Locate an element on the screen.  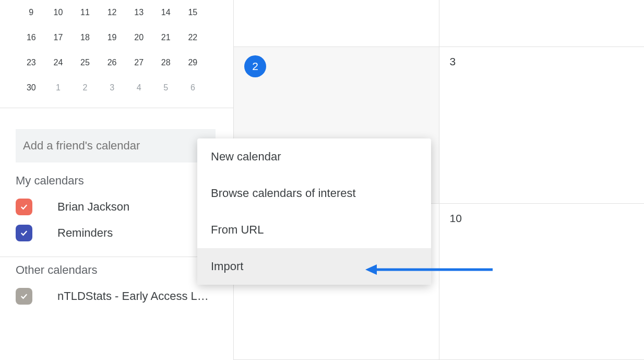
menu-item-browse-calendars: Browse calendars of interest is located at coordinates (314, 193).